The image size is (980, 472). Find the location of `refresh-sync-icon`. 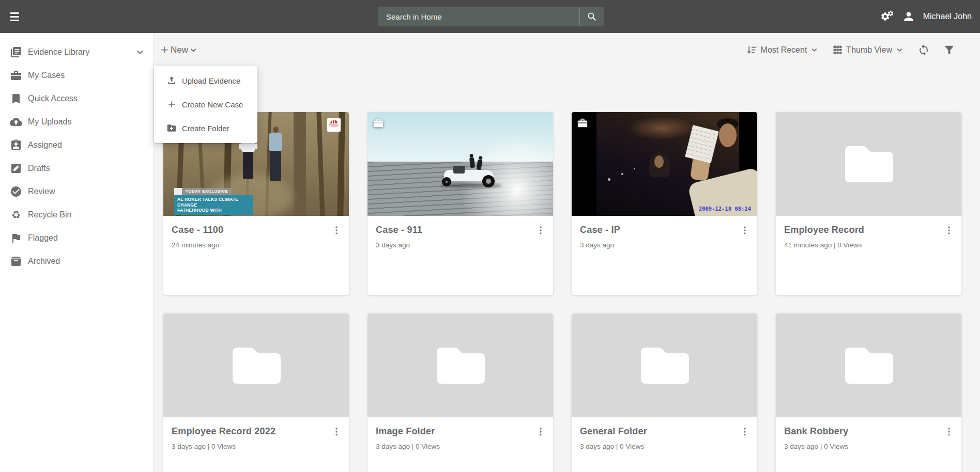

refresh-sync-icon is located at coordinates (924, 50).